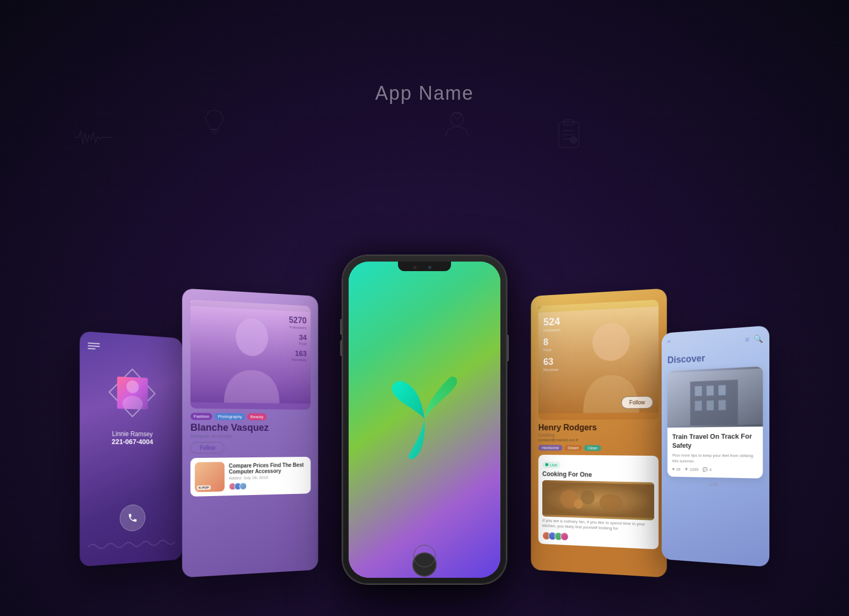  What do you see at coordinates (214, 124) in the screenshot?
I see `lightbulb-icon` at bounding box center [214, 124].